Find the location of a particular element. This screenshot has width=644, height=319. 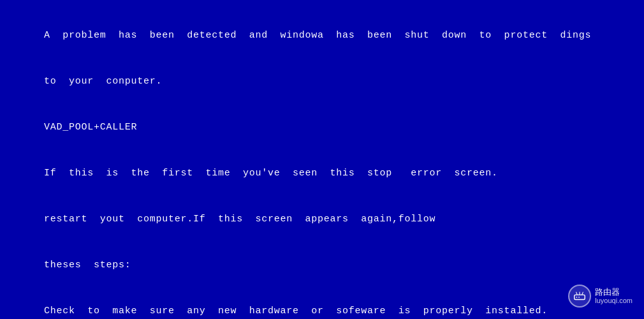

bsod-line5: restart yout computer.If this screen app… is located at coordinates (240, 219).